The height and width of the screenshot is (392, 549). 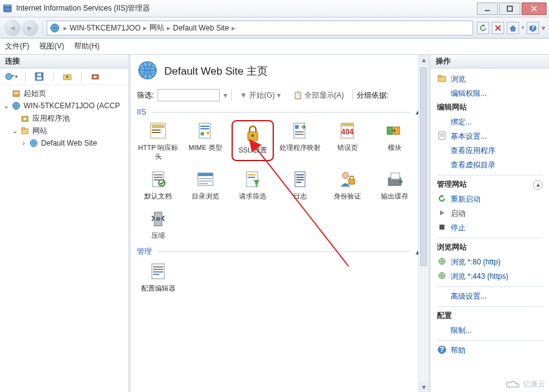 What do you see at coordinates (189, 95) in the screenshot?
I see `filter-input` at bounding box center [189, 95].